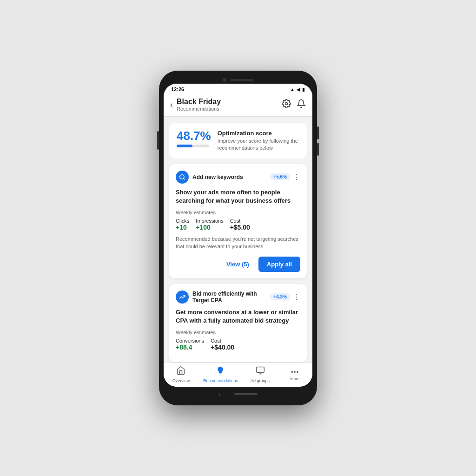  I want to click on more-icon: •••, so click(295, 372).